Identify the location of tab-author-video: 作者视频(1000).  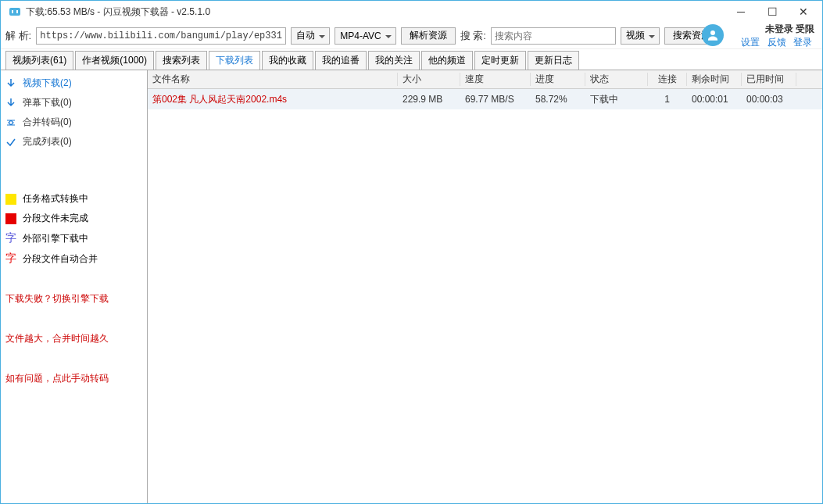
(114, 60).